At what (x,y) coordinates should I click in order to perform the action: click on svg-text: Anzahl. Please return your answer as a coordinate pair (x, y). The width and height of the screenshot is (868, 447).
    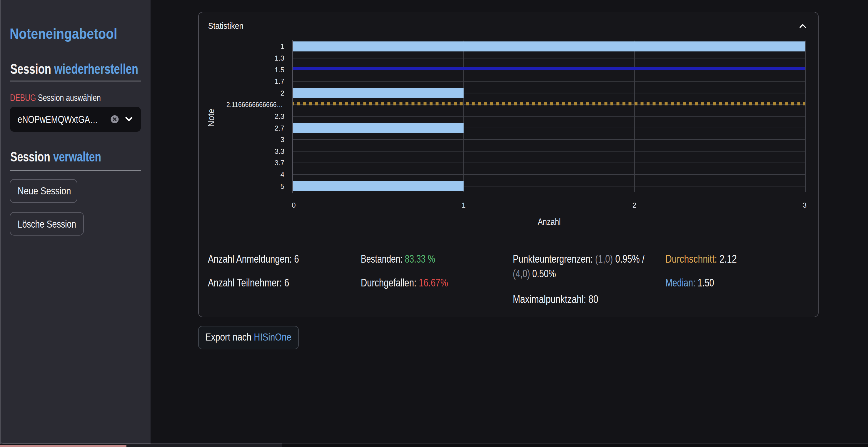
    Looking at the image, I should click on (549, 222).